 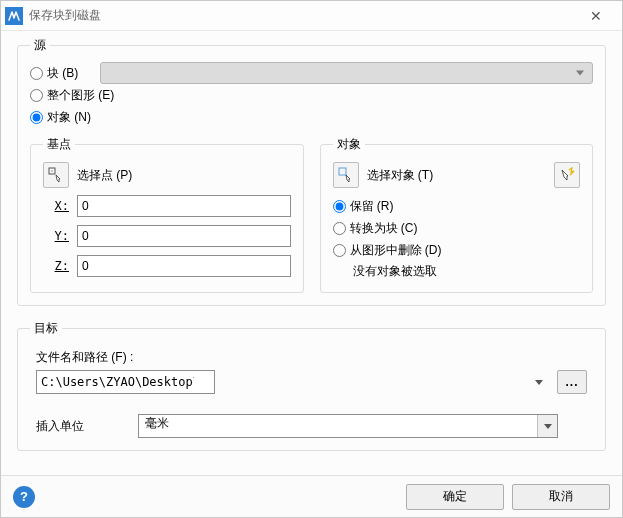 What do you see at coordinates (547, 426) in the screenshot?
I see `unit-dropdown-button` at bounding box center [547, 426].